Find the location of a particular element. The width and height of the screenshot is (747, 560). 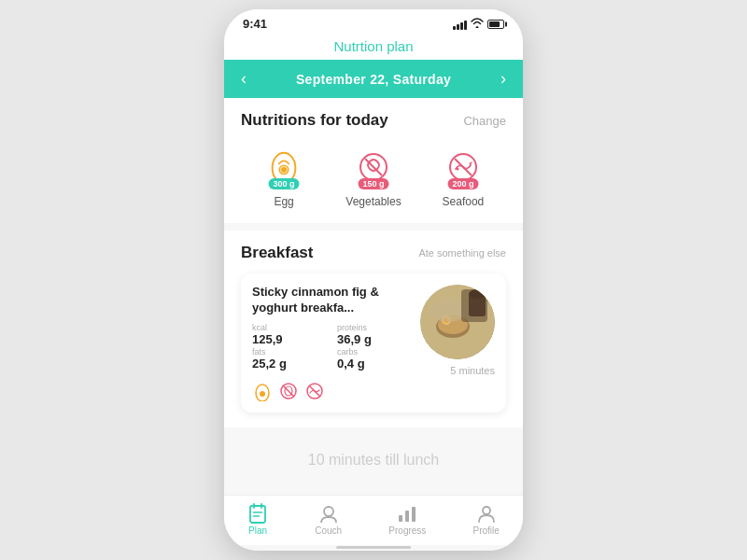

veg-badge: 150 g is located at coordinates (374, 184).